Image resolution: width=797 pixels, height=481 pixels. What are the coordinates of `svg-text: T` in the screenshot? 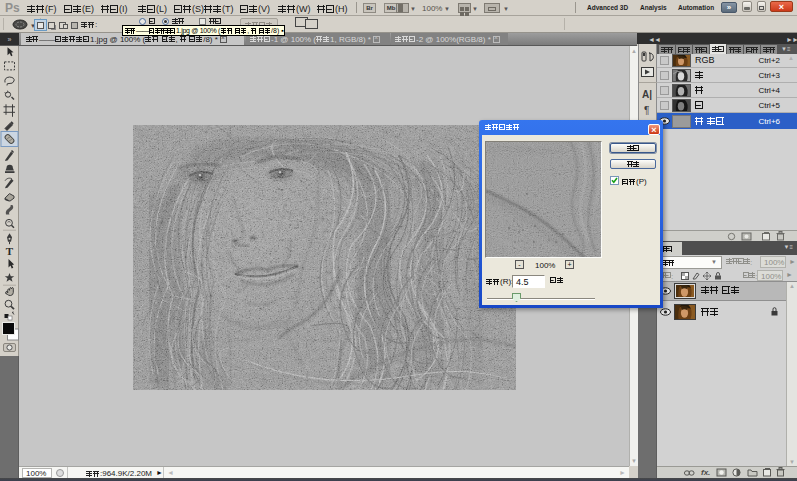 It's located at (10, 251).